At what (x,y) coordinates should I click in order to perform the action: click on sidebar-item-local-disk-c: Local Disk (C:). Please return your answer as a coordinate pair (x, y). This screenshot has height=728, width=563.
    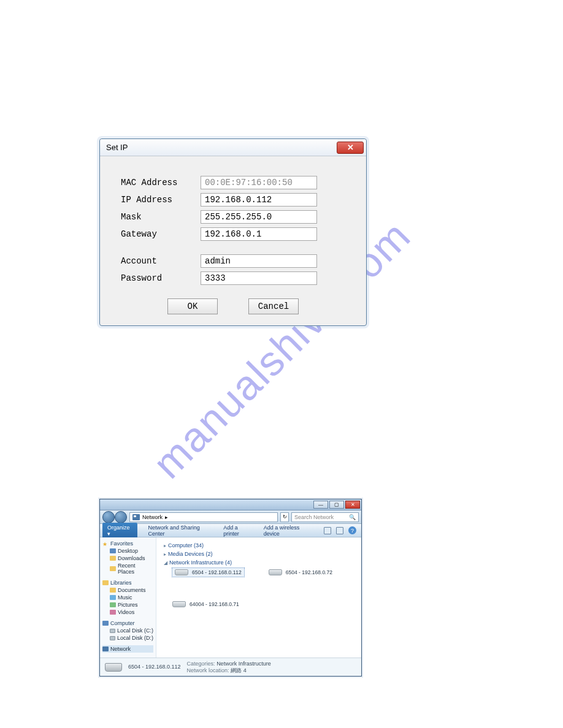
    Looking at the image, I should click on (128, 631).